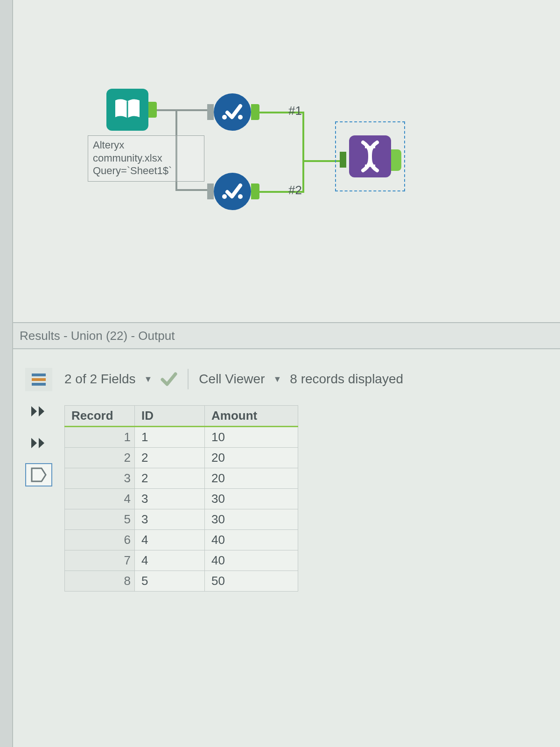  What do you see at coordinates (252, 437) in the screenshot?
I see `cell-amount: 10` at bounding box center [252, 437].